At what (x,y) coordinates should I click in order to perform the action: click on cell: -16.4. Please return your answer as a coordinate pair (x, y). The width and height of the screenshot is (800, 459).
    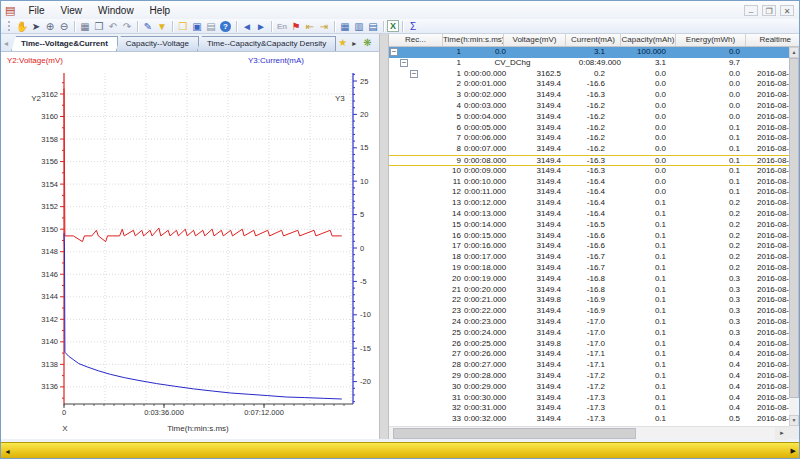
    Looking at the image, I should click on (586, 192).